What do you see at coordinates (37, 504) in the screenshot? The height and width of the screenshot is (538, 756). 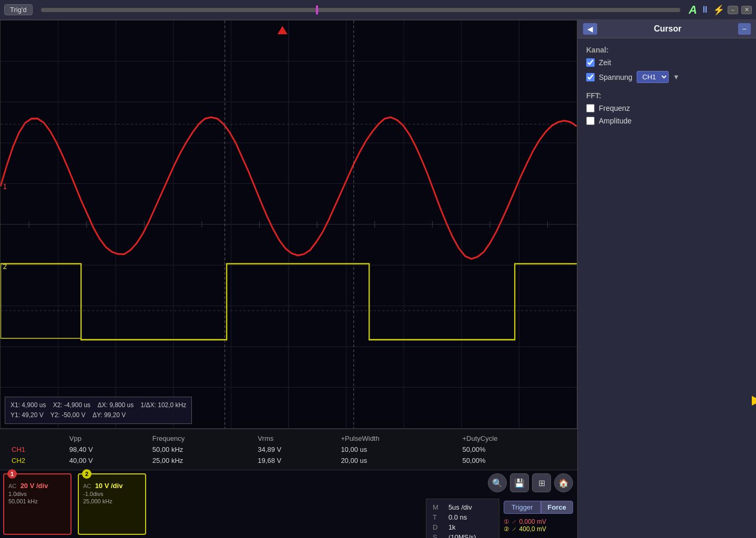 I see `ch1-info-box: 1 AC 20 V /div 1.0divs 50,001 kHz` at bounding box center [37, 504].